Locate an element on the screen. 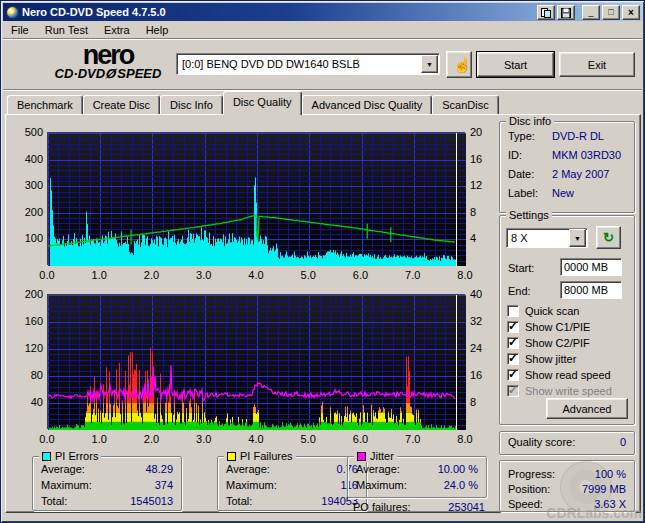 The height and width of the screenshot is (523, 645). progress-label: Progress: is located at coordinates (532, 474).